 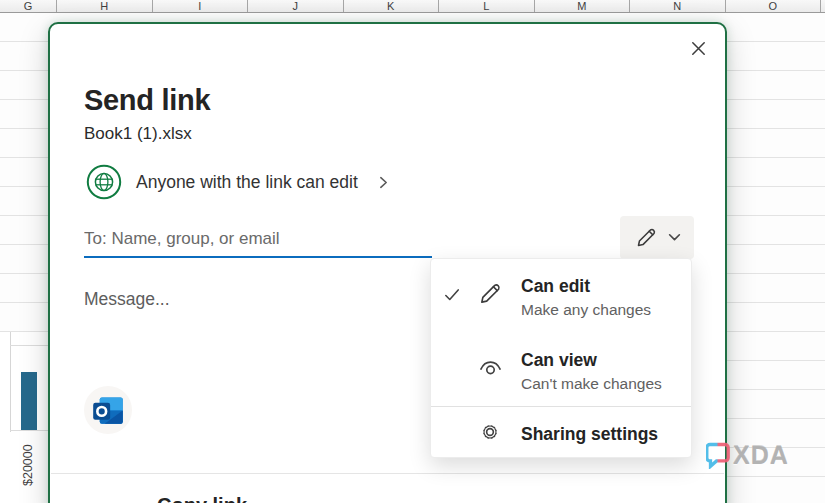 I want to click on column-header: I, so click(x=201, y=6).